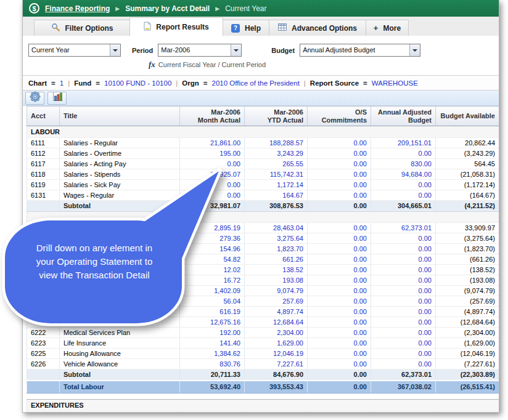 Image resolution: width=508 pixels, height=420 pixels. I want to click on value-cell: 60.72, so click(212, 411).